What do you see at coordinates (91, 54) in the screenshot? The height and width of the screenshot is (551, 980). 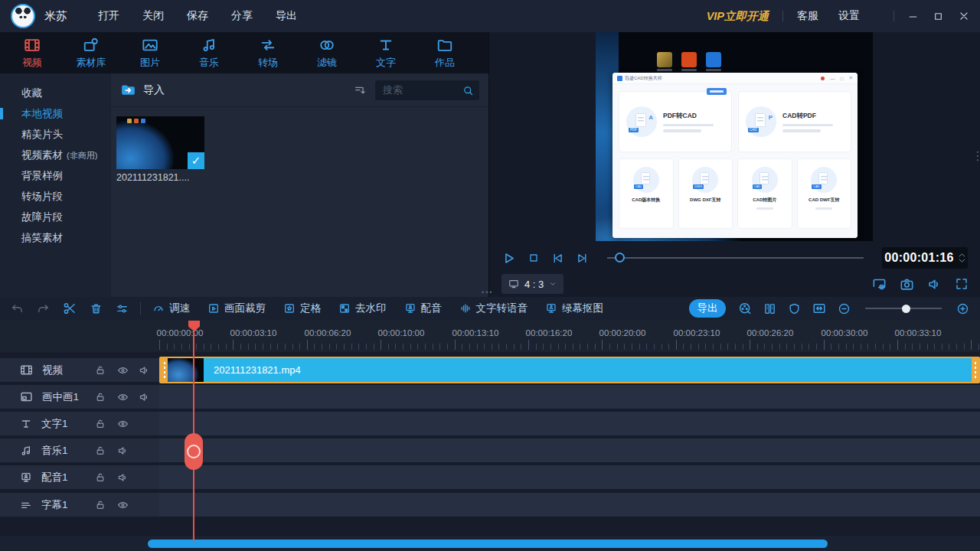 I see `tab-library: 素材库` at bounding box center [91, 54].